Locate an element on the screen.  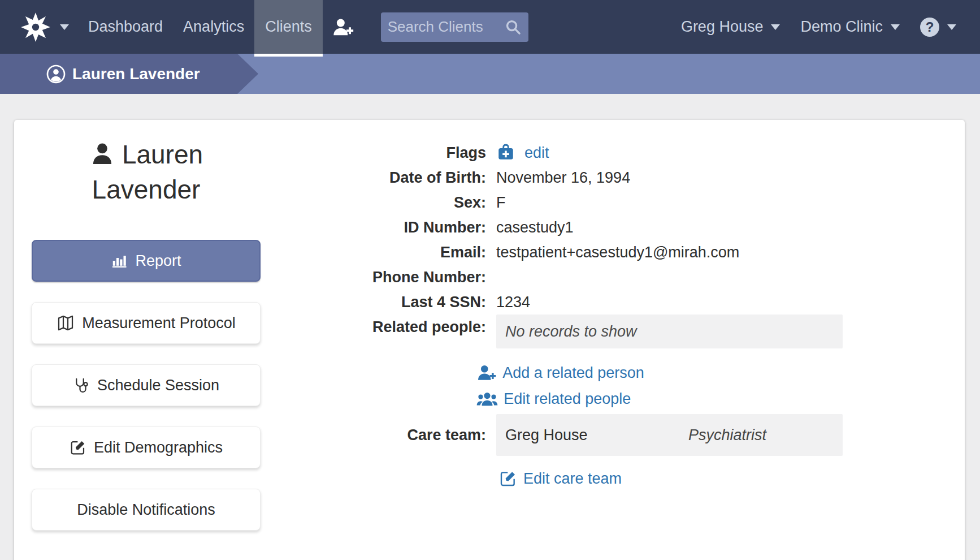
user-menu-label: Greg House is located at coordinates (722, 27).